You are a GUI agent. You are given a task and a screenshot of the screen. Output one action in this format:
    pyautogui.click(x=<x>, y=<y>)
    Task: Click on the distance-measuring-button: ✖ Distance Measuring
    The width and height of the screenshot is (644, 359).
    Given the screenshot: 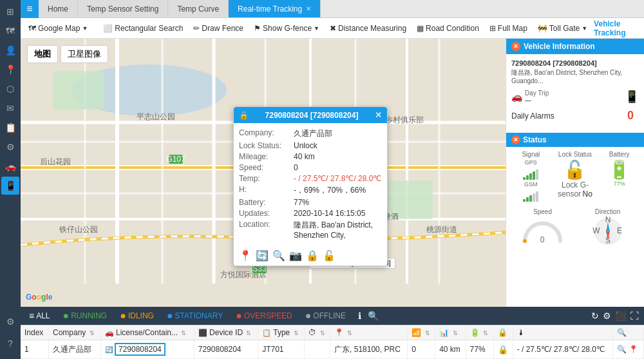 What is the action you would take?
    pyautogui.click(x=368, y=28)
    